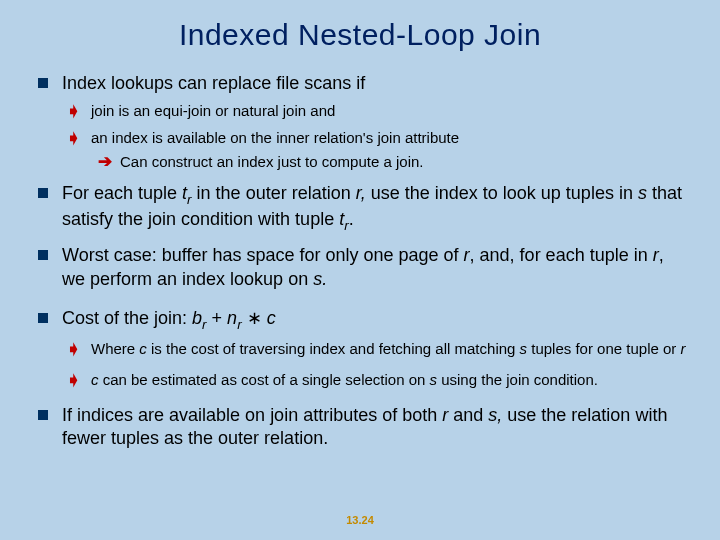  Describe the element at coordinates (684, 348) in the screenshot. I see `var-r: r` at that location.